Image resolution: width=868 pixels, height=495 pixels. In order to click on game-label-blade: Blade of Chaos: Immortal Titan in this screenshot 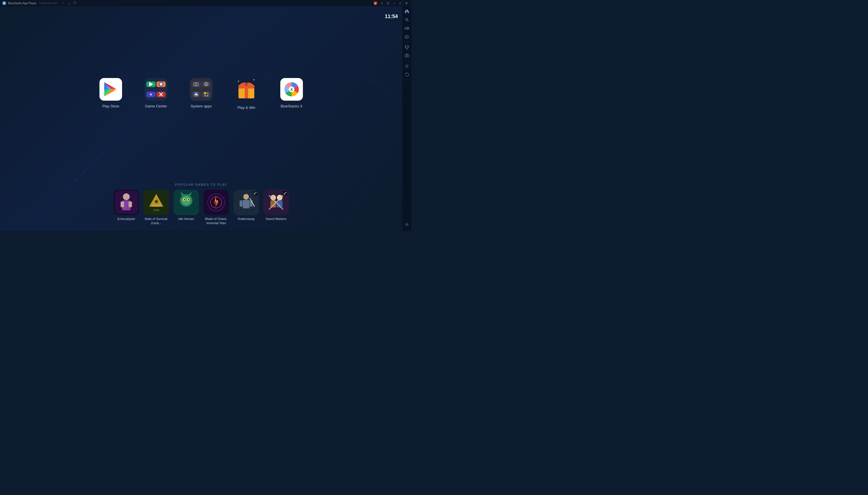, I will do `click(216, 221)`.